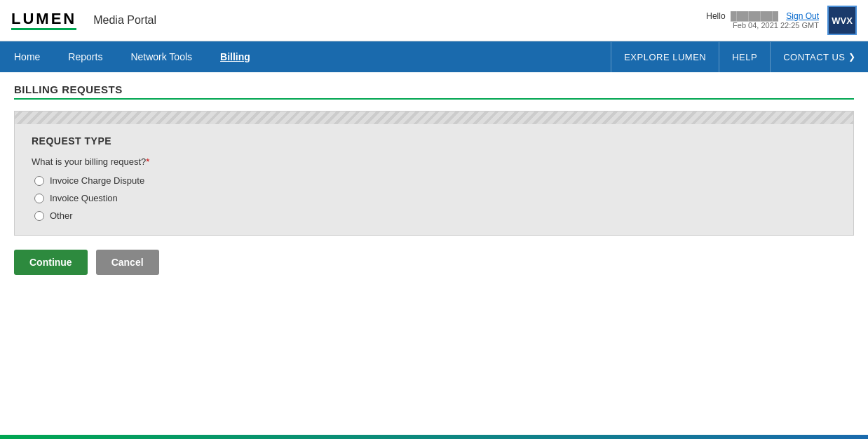 The image size is (868, 439). Describe the element at coordinates (147, 161) in the screenshot. I see `required-marker: *` at that location.